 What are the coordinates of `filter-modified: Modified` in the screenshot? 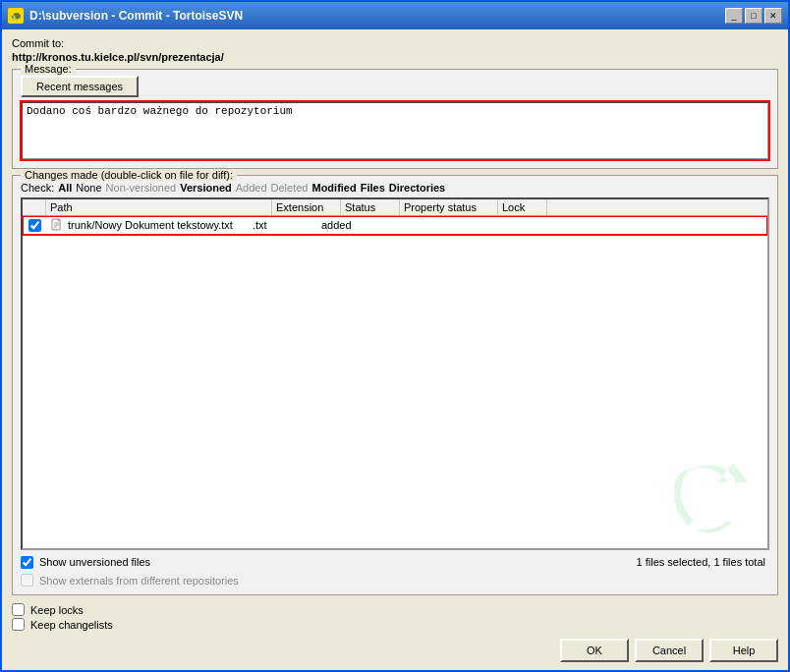 It's located at (334, 188).